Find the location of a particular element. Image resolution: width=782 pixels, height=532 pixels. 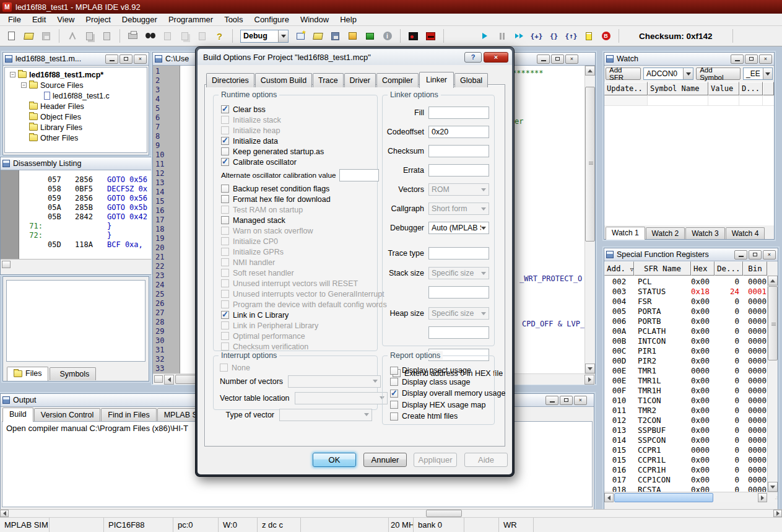

report-option: Display class usage is located at coordinates (441, 383).